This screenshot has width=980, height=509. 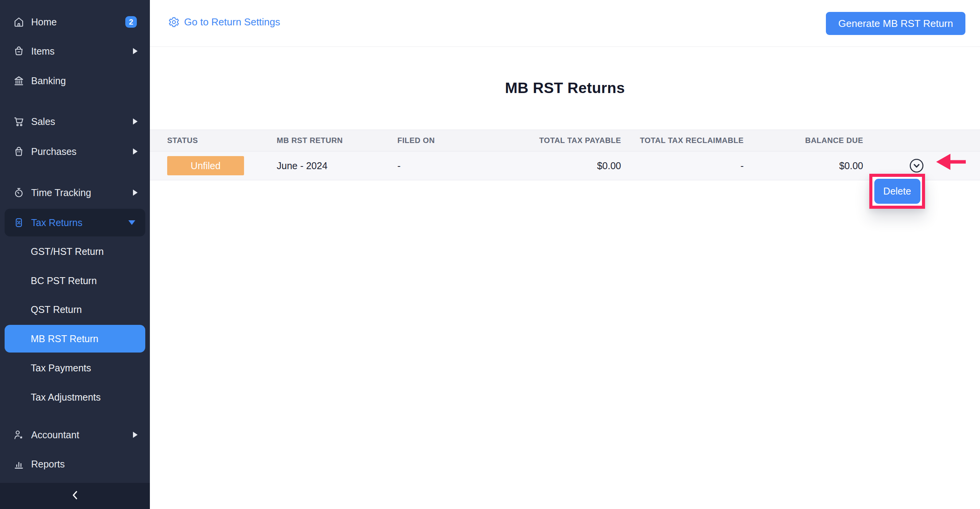 What do you see at coordinates (48, 81) in the screenshot?
I see `sidebar-item-label: Banking` at bounding box center [48, 81].